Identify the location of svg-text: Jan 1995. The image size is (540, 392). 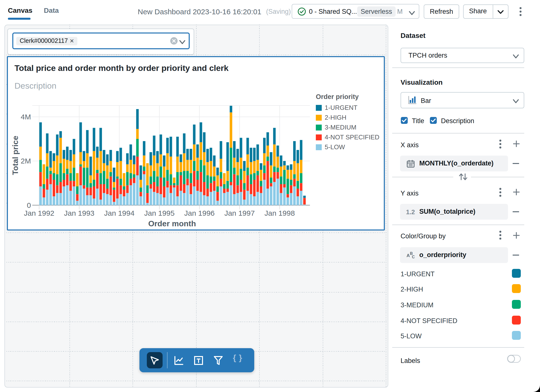
(159, 213).